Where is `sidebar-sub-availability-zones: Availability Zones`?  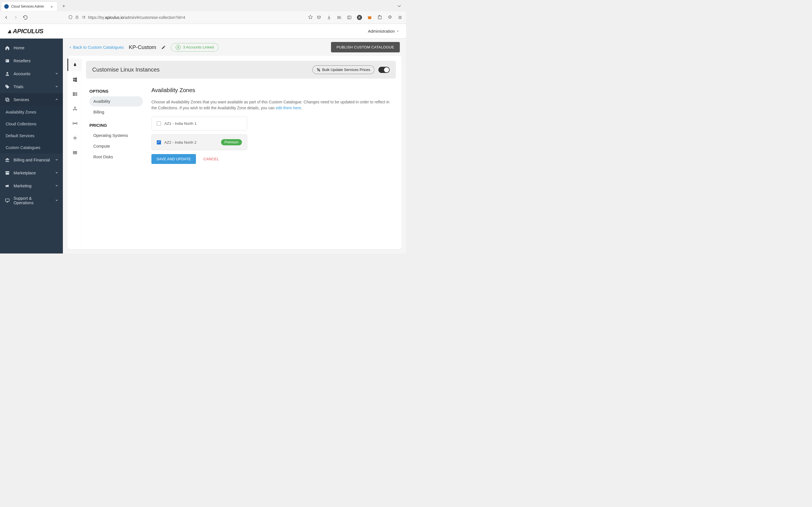
sidebar-sub-availability-zones: Availability Zones is located at coordinates (32, 112).